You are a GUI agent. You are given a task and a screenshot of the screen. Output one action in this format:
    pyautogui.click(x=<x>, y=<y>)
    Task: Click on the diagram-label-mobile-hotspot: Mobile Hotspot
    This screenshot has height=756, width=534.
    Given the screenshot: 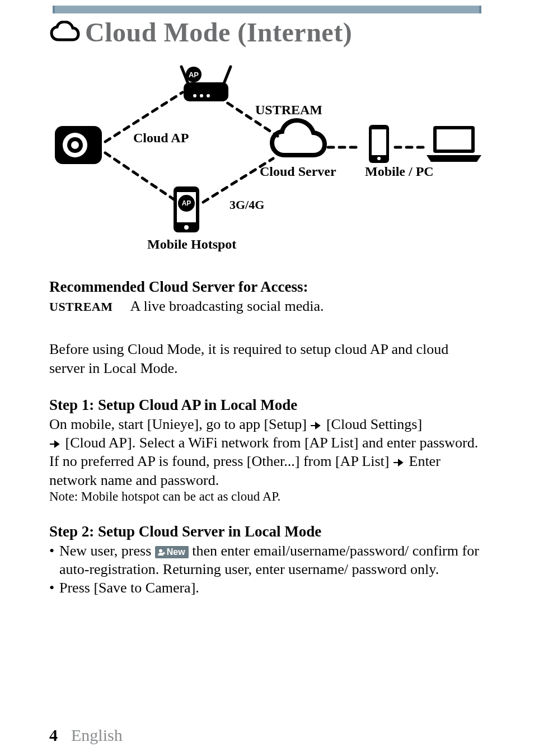 What is the action you would take?
    pyautogui.click(x=191, y=244)
    